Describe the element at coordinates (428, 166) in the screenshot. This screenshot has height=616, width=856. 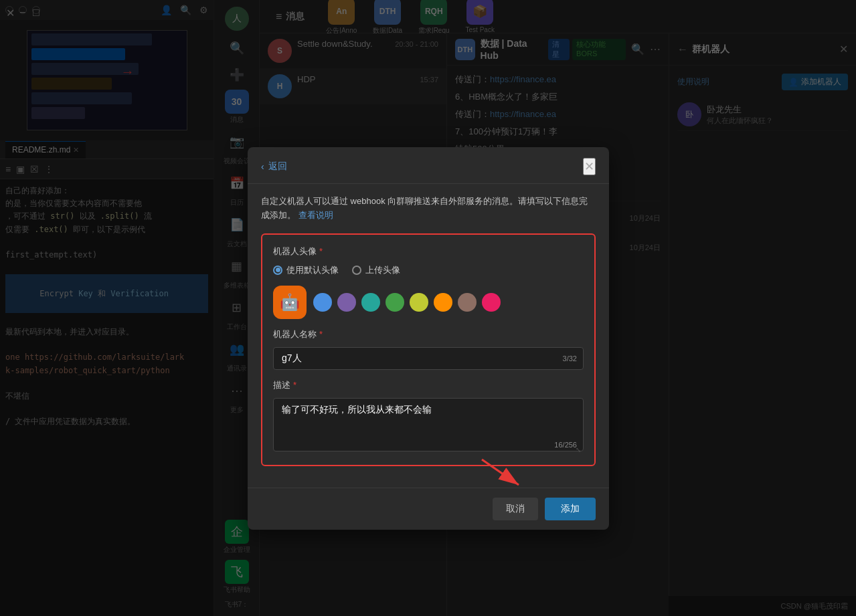
I see `modal-header: ‹ 返回 ✕` at that location.